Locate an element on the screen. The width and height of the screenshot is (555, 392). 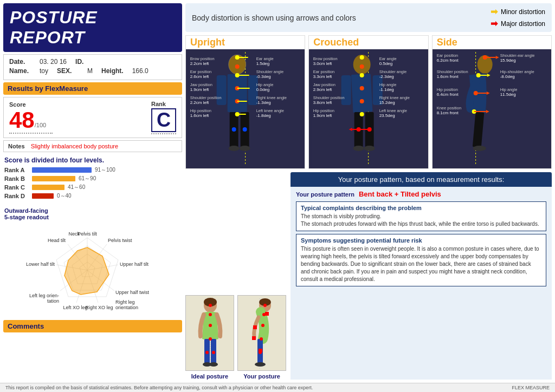
svg-text: Brow position is located at coordinates (203, 58).